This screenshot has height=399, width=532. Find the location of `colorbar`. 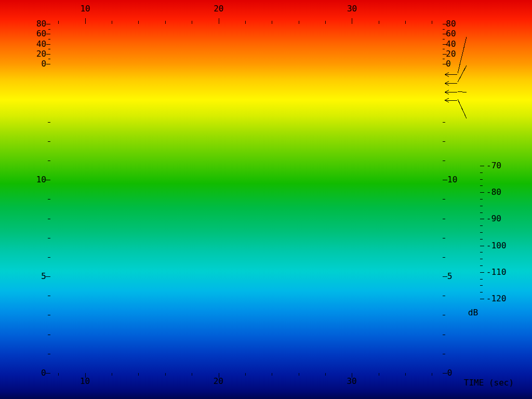

colorbar is located at coordinates (6, 67).